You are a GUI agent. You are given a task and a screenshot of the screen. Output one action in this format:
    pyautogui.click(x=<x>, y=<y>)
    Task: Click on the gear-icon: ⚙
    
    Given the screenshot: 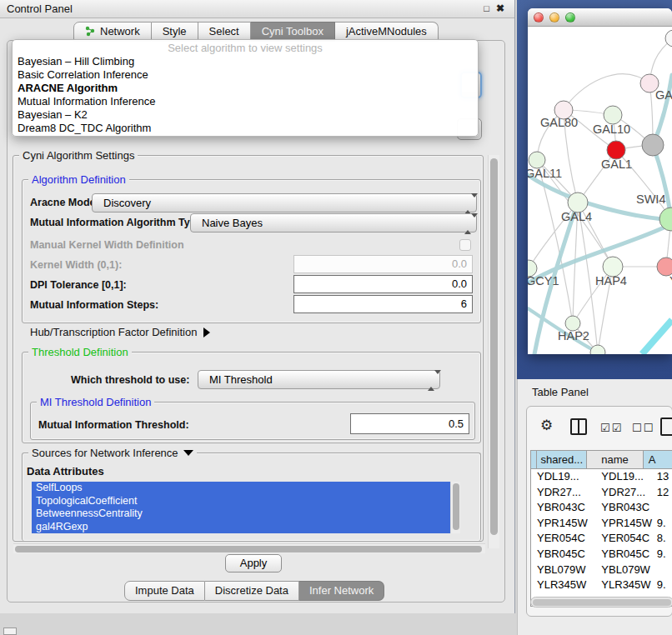 What is the action you would take?
    pyautogui.click(x=547, y=425)
    